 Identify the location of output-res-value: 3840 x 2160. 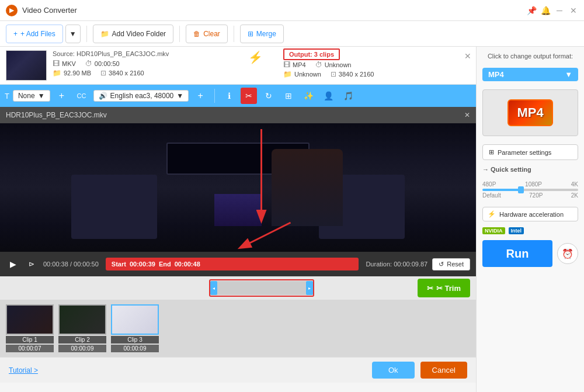
(356, 74).